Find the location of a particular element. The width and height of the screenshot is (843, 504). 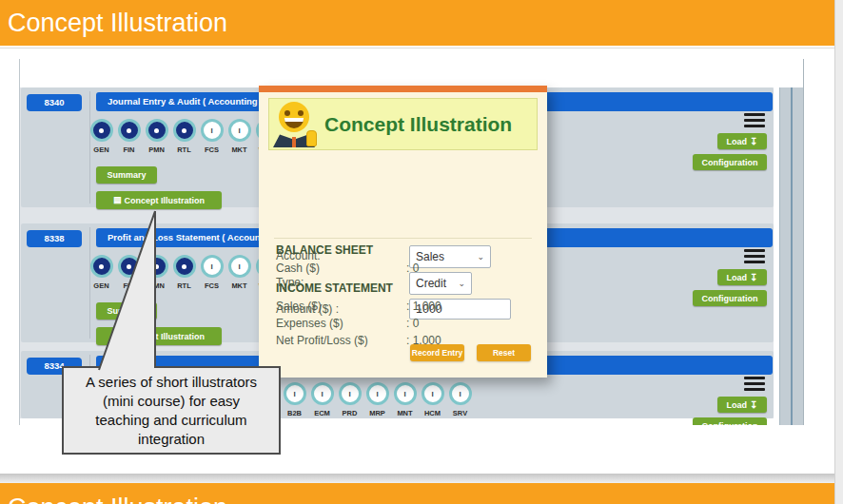

inner-scrollbar-thumb is located at coordinates (792, 257).